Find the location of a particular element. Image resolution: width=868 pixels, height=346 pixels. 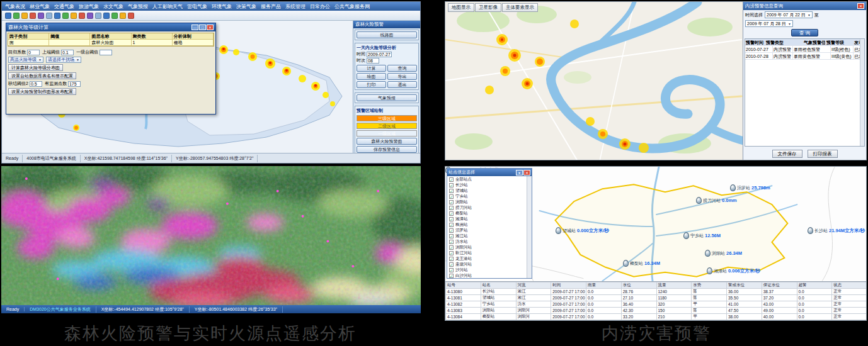

map-tab: 地图显示 is located at coordinates (461, 8).